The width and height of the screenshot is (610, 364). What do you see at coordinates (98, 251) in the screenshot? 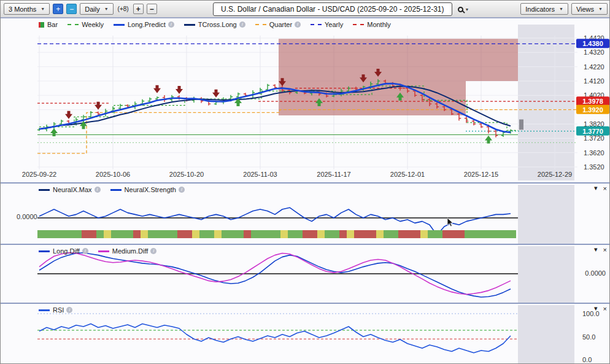
I see `diff-legend: Long.DiffiMedium.Diffi` at bounding box center [98, 251].